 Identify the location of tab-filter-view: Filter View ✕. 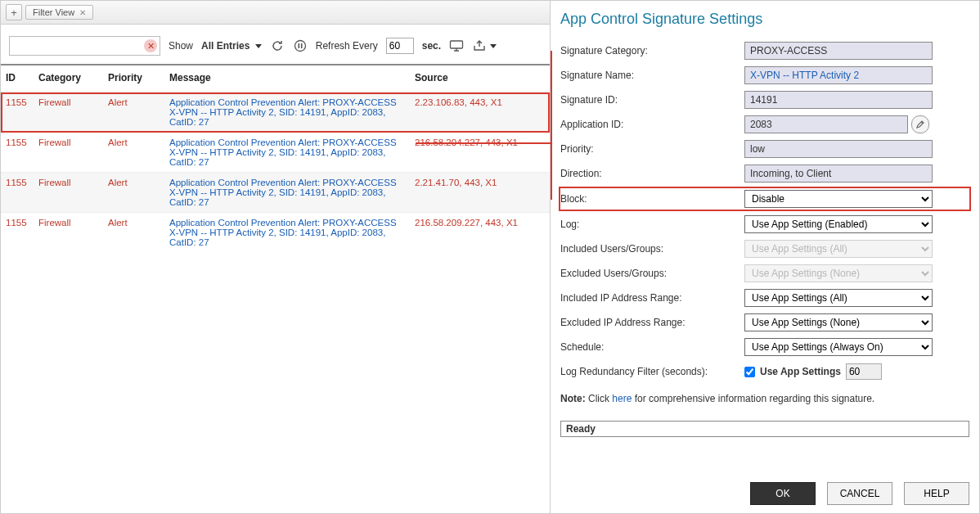
(59, 12).